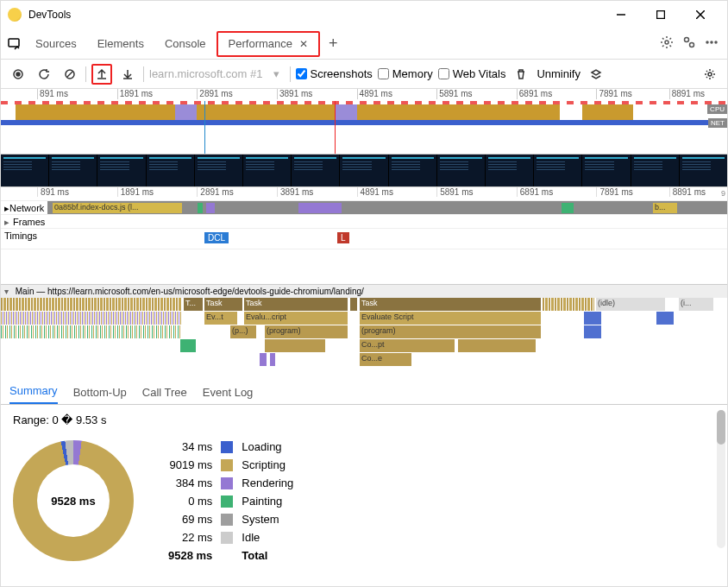  Describe the element at coordinates (121, 44) in the screenshot. I see `tab-elements: Elements` at that location.